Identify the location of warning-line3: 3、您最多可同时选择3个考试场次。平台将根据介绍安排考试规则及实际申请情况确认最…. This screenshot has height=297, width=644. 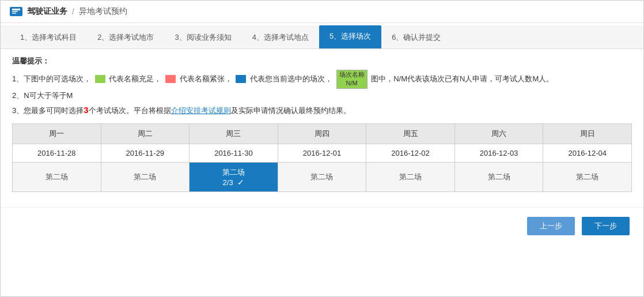
(322, 110).